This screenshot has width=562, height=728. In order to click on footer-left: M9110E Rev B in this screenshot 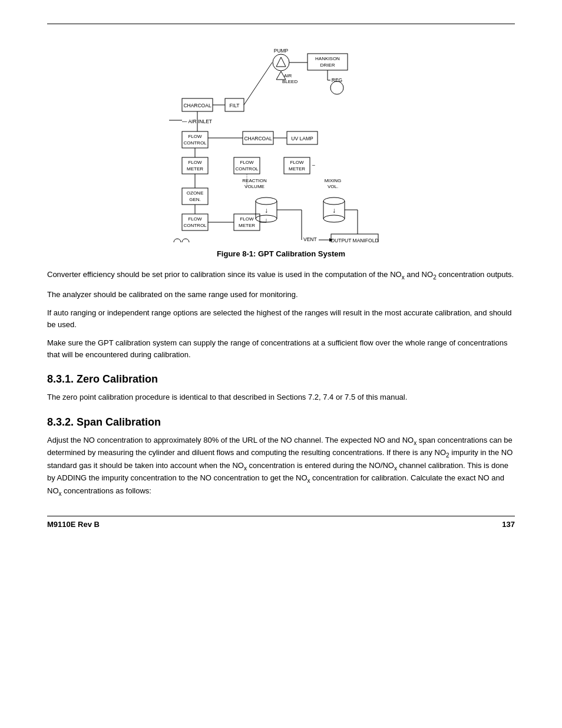, I will do `click(73, 525)`.